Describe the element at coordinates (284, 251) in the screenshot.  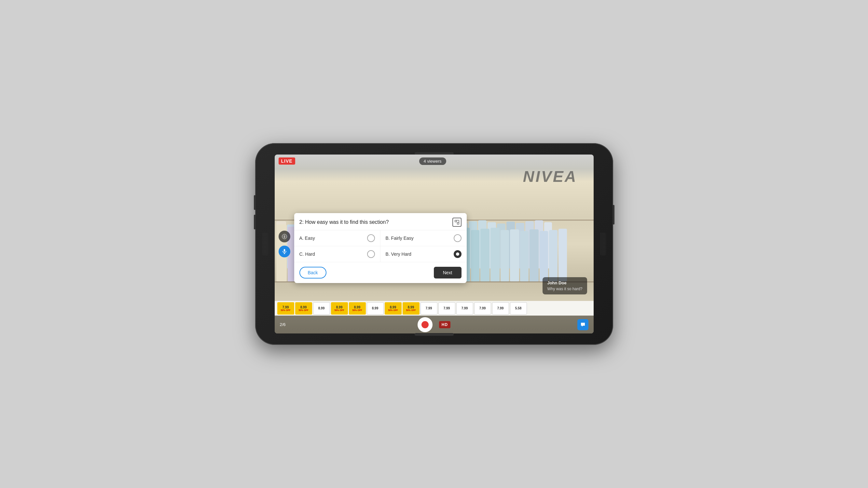
I see `mic-icon` at that location.